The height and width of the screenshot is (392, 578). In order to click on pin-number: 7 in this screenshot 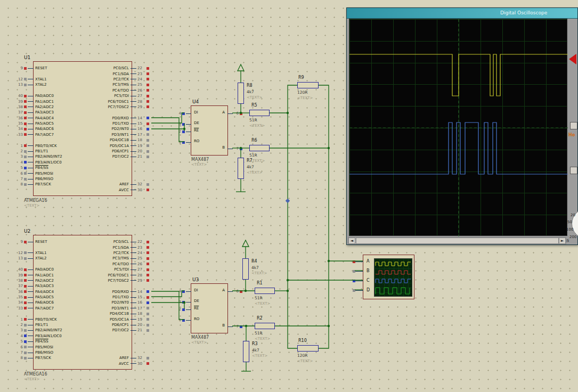, I will do `click(19, 179)`.